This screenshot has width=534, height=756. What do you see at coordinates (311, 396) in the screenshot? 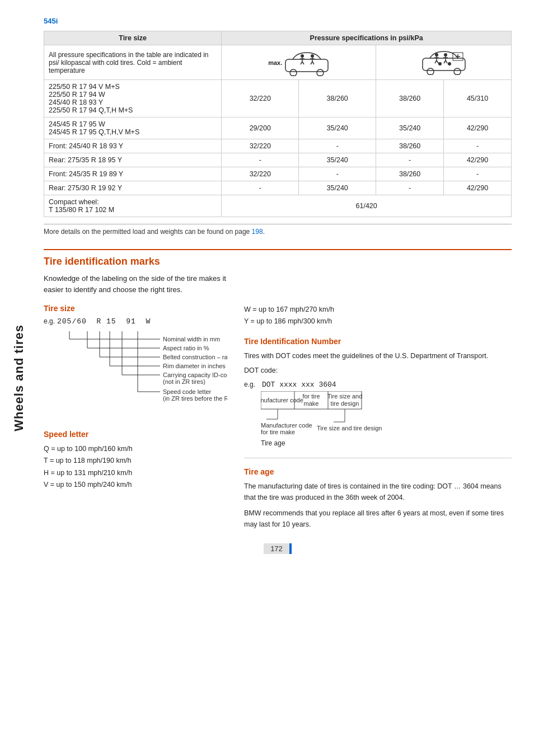
I see `svg-text: for tire` at bounding box center [311, 396].